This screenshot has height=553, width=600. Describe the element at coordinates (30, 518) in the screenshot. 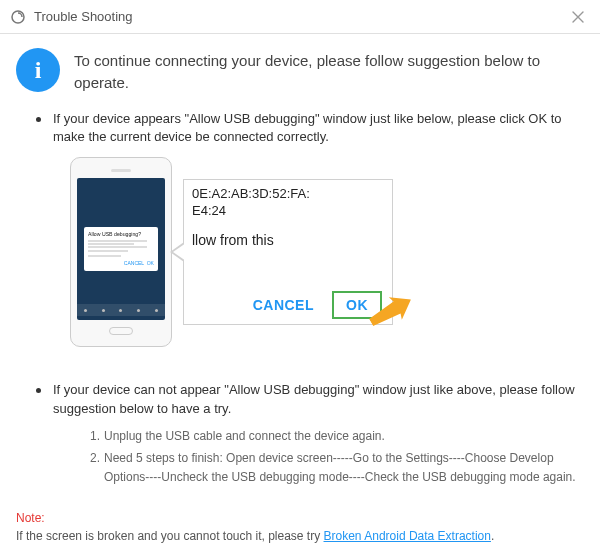

I see `note-label: Note:` at that location.